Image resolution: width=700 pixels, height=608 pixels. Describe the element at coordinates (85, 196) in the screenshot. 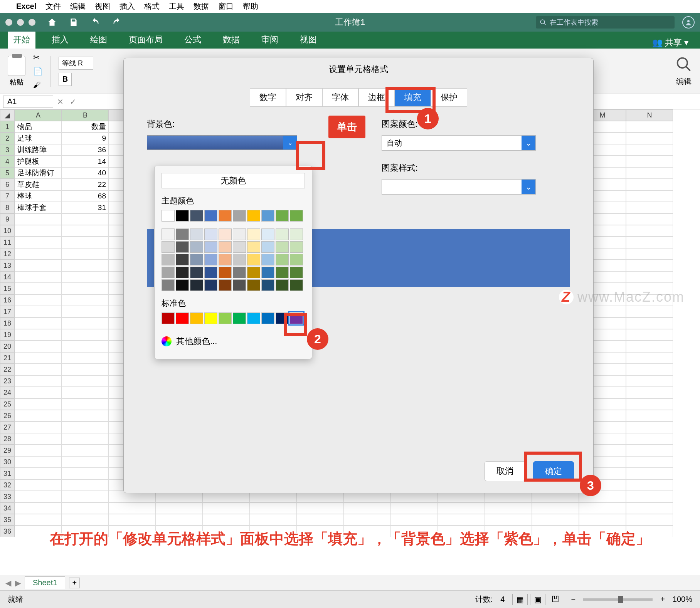

I see `cell: 68` at that location.